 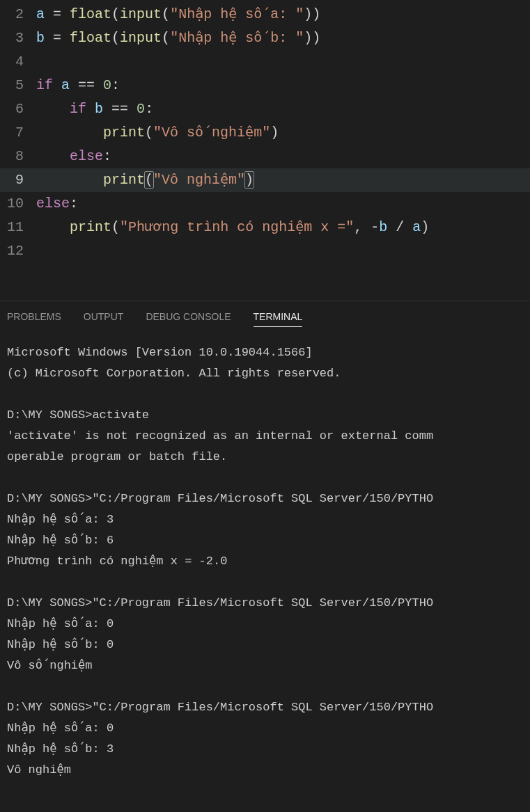 I want to click on code-line: 6 if b == 0:, so click(x=265, y=109).